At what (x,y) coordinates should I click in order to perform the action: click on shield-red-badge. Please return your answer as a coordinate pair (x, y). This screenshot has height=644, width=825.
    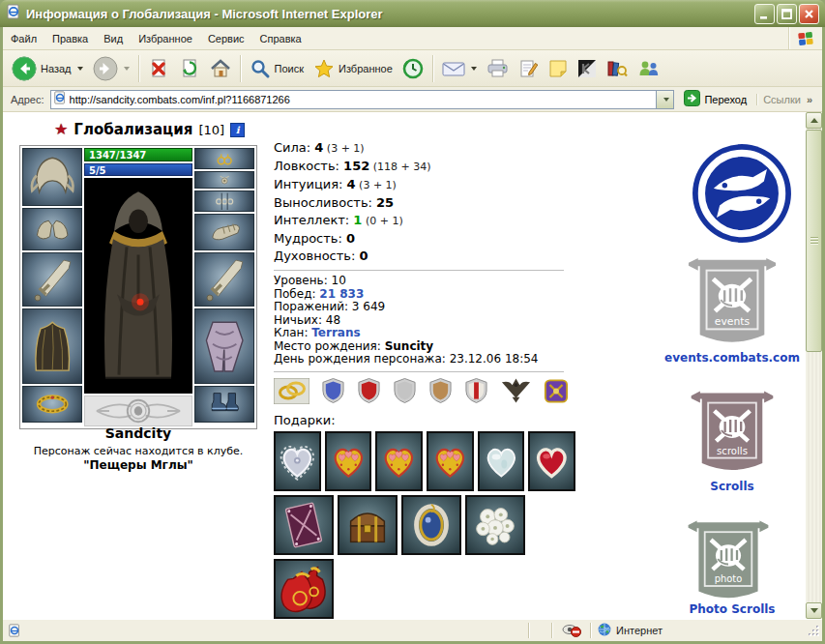
    Looking at the image, I should click on (369, 391).